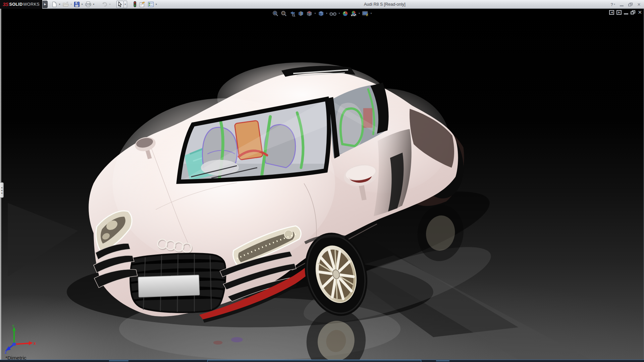 The image size is (644, 362). Describe the element at coordinates (321, 13) in the screenshot. I see `display-style-icon` at that location.